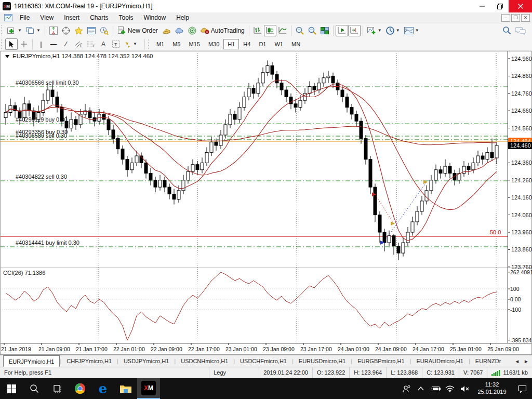 This screenshot has height=399, width=532. What do you see at coordinates (450, 389) in the screenshot?
I see `wifi-icon` at bounding box center [450, 389].